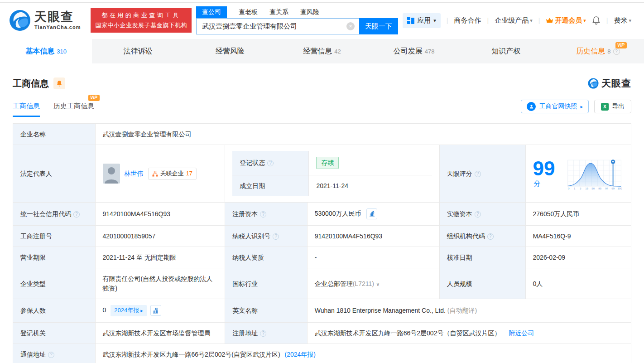 The image size is (644, 363). I want to click on field-label: 核准日期, so click(482, 257).